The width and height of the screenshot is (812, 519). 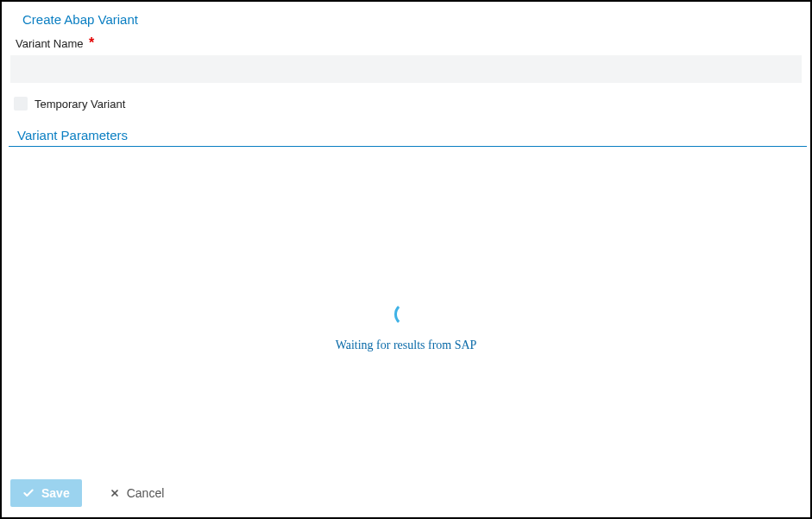 What do you see at coordinates (21, 104) in the screenshot?
I see `temporary-variant-checkbox` at bounding box center [21, 104].